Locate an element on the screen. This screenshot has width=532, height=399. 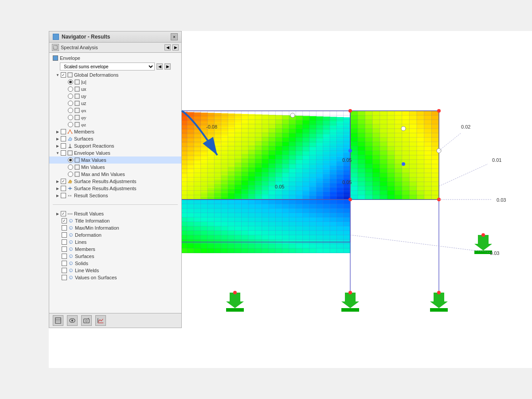
checkbox-lines is located at coordinates (64, 242).